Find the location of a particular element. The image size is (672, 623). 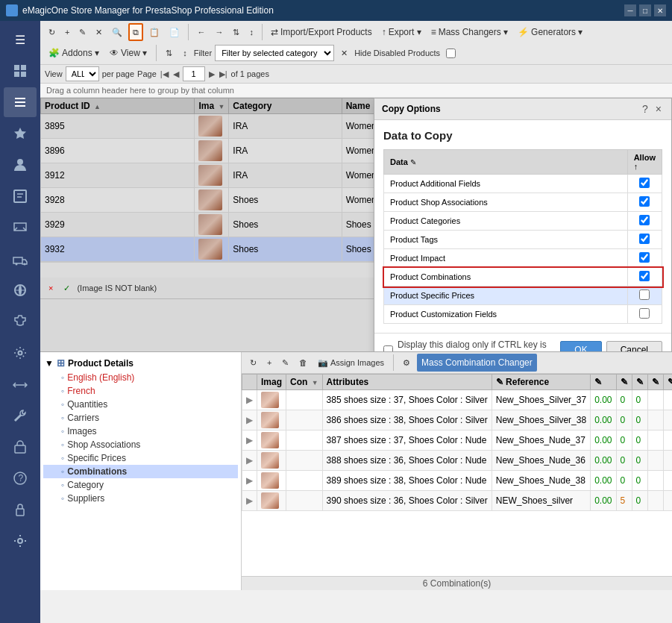

per-page-select: ALL is located at coordinates (82, 74).